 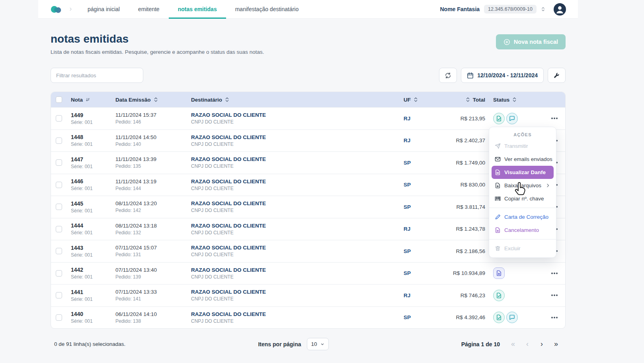 What do you see at coordinates (556, 75) in the screenshot?
I see `settings-tools-button` at bounding box center [556, 75].